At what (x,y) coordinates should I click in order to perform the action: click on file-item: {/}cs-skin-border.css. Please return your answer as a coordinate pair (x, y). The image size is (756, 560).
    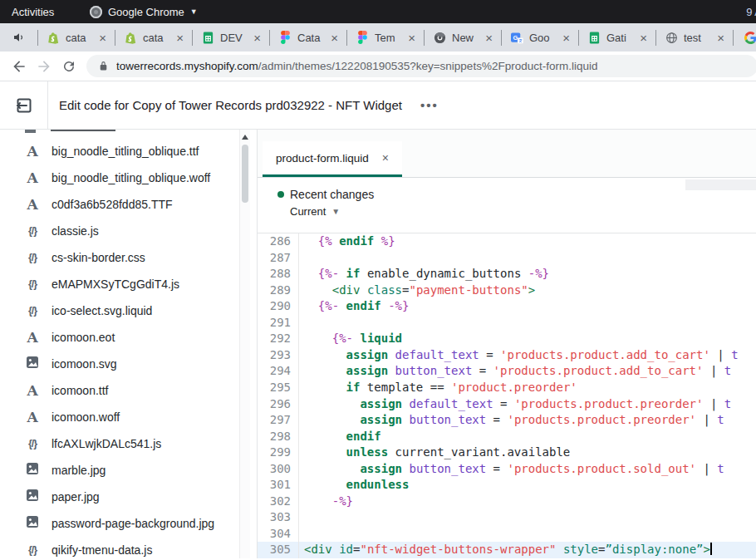
    Looking at the image, I should click on (128, 258).